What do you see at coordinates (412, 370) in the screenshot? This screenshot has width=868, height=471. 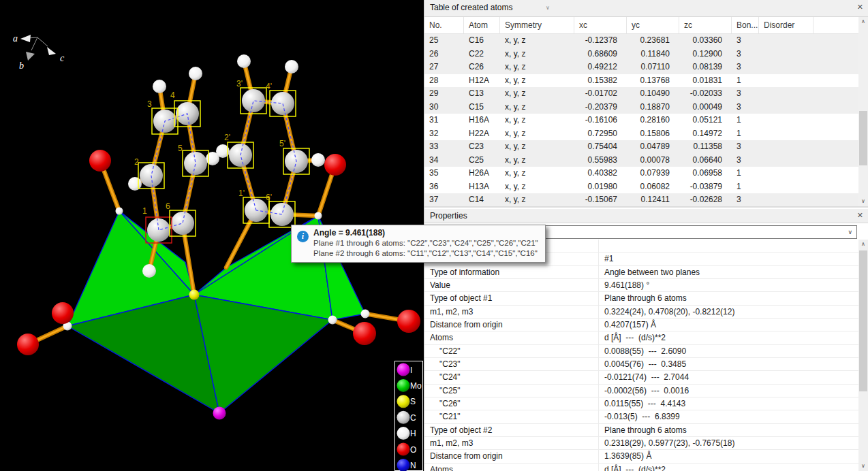 I see `legend-element-label: I` at bounding box center [412, 370].